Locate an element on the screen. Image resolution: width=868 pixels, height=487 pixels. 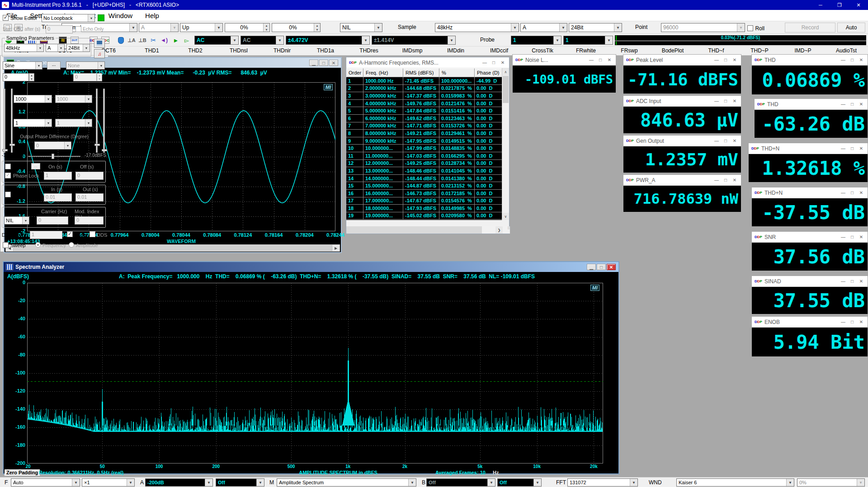
modulation-select: NIL▼ is located at coordinates (17, 220).